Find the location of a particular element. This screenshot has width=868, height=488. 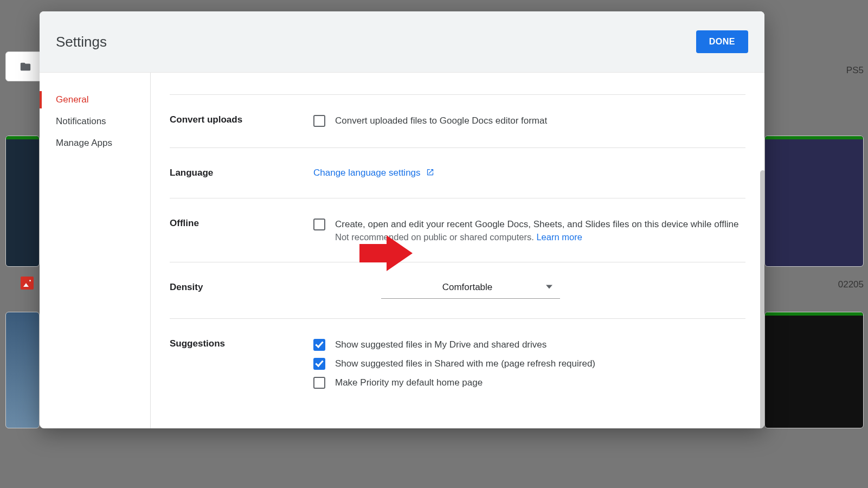

dialog-header: Settings DONE is located at coordinates (402, 42).